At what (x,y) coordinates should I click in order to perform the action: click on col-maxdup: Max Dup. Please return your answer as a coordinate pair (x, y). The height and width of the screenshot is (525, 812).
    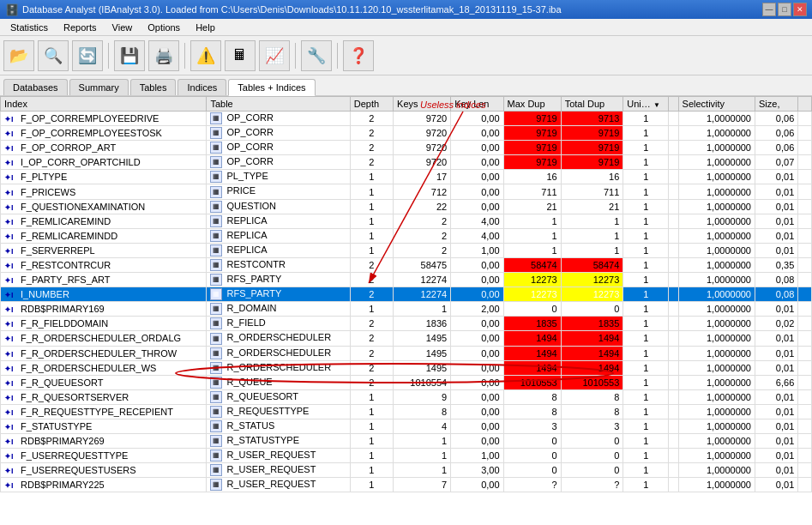
    Looking at the image, I should click on (532, 105).